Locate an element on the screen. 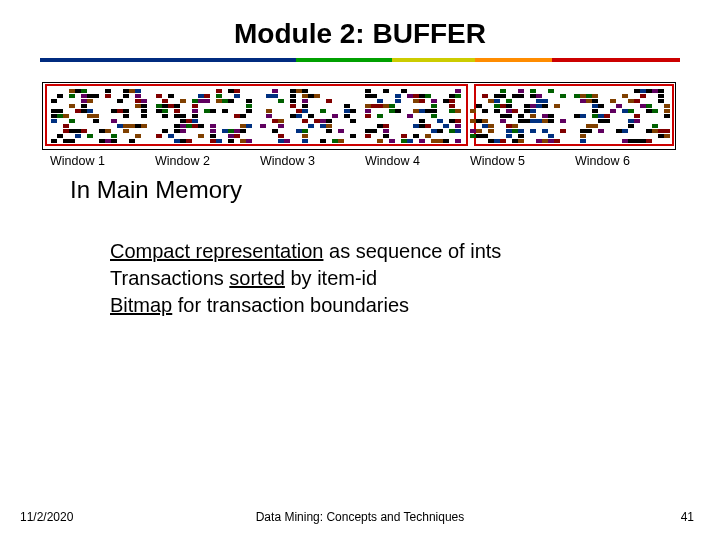 This screenshot has width=720, height=540. body-line-3-rest: for transaction boundaries is located at coordinates (290, 305).